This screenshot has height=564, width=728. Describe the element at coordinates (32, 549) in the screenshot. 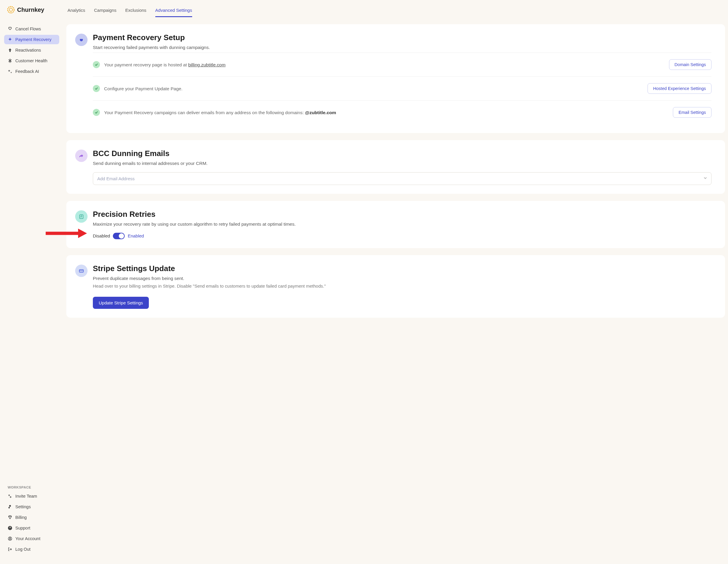

I see `ws-logout: Log Out` at that location.